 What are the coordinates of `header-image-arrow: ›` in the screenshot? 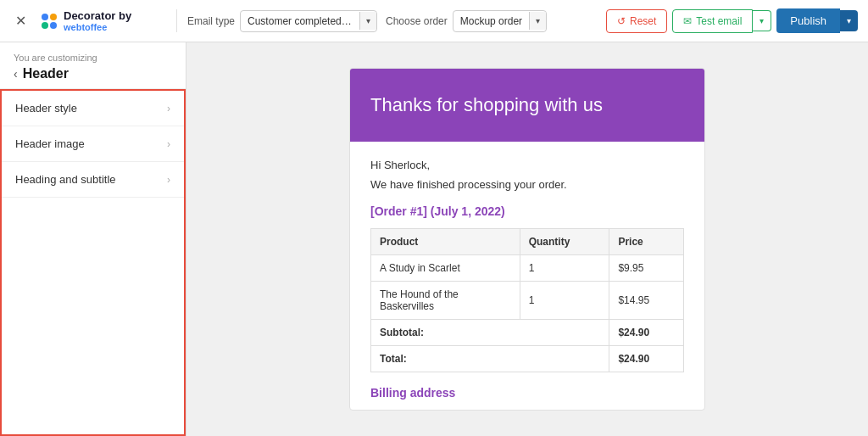 It's located at (169, 144).